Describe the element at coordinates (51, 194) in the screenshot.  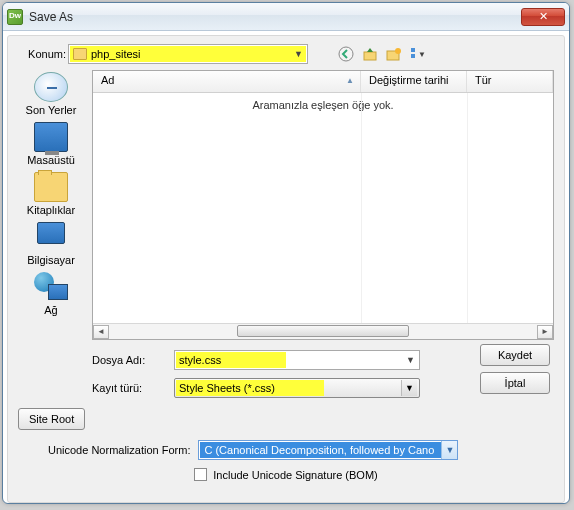
I see `sidebar-item-libraries: Kitaplıklar` at that location.